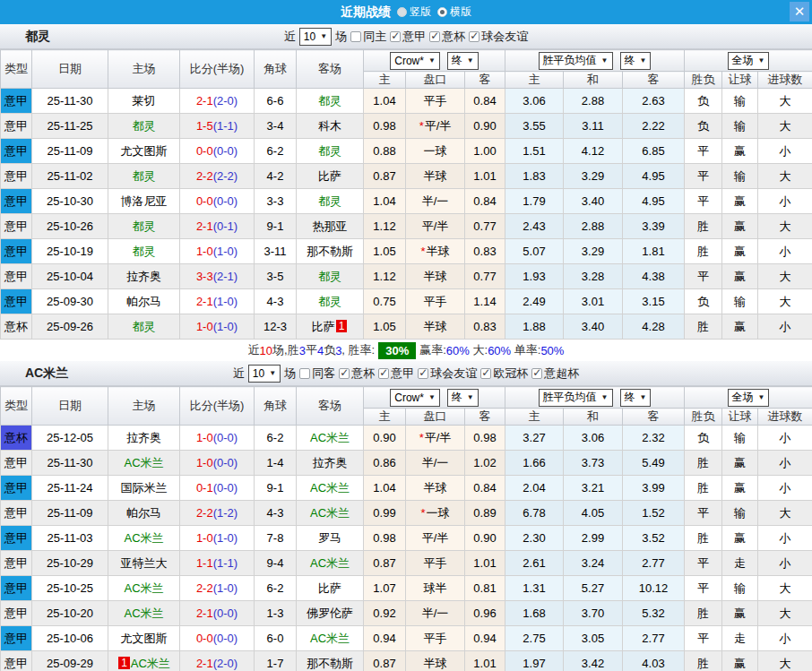 This screenshot has width=812, height=671. What do you see at coordinates (785, 81) in the screenshot?
I see `col-header-goals: 进球数` at bounding box center [785, 81].